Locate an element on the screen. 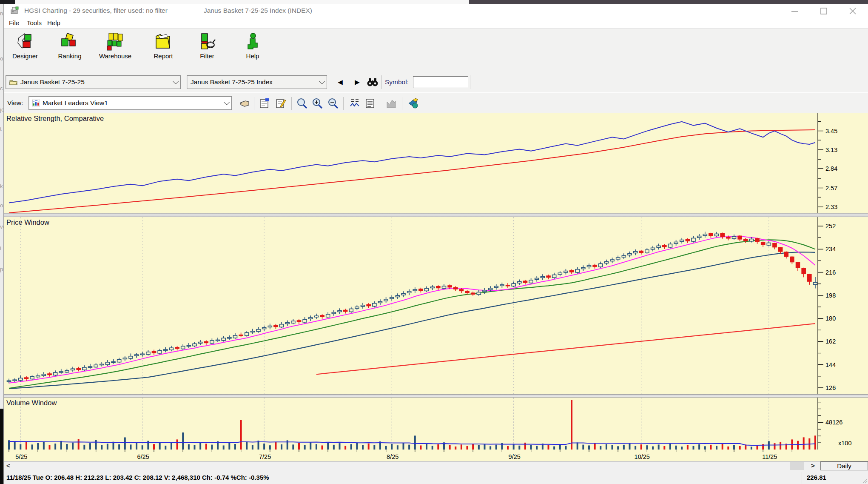  symbol-input is located at coordinates (441, 82).